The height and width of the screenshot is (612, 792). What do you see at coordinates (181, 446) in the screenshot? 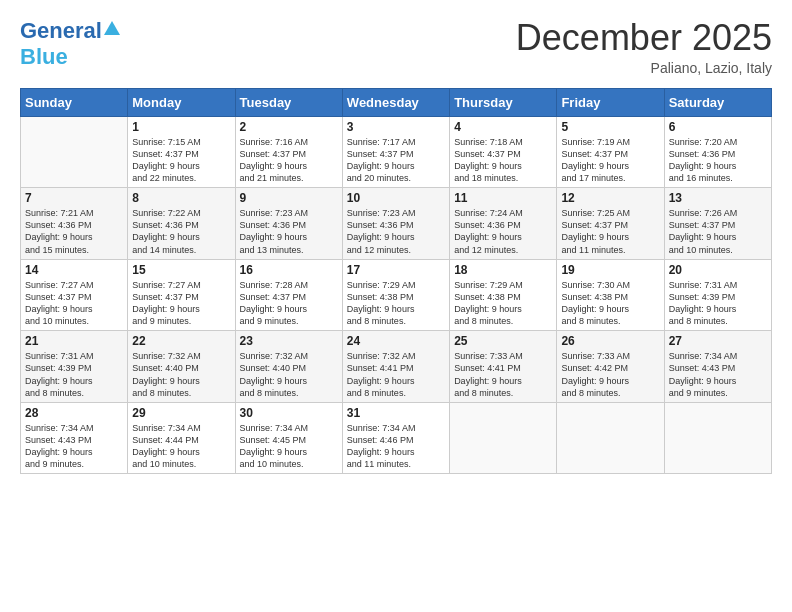
I see `day-info: Sunrise: 7:34 AMSunset: 4:44 PMDaylight:…` at bounding box center [181, 446].